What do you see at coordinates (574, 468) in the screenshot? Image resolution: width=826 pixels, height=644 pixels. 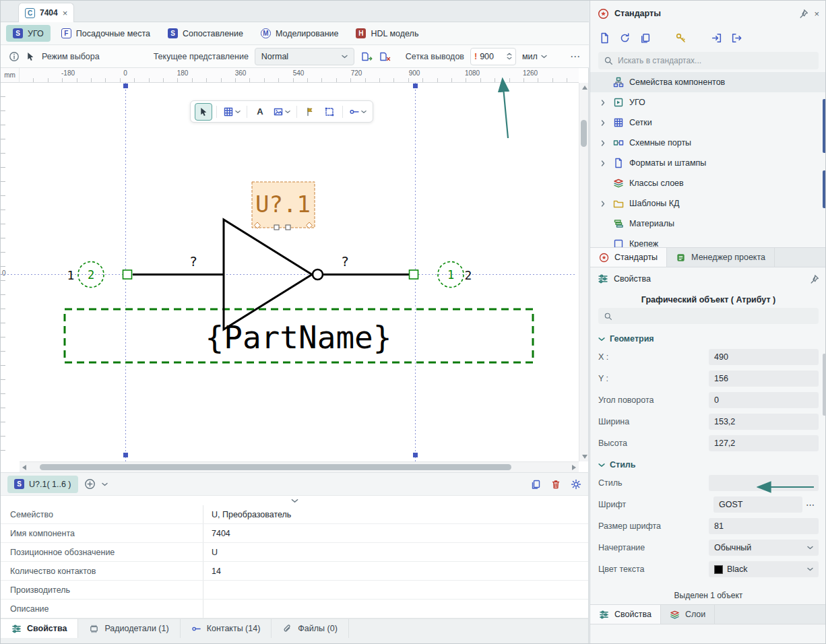 I see `scroll-right-arrow` at bounding box center [574, 468].